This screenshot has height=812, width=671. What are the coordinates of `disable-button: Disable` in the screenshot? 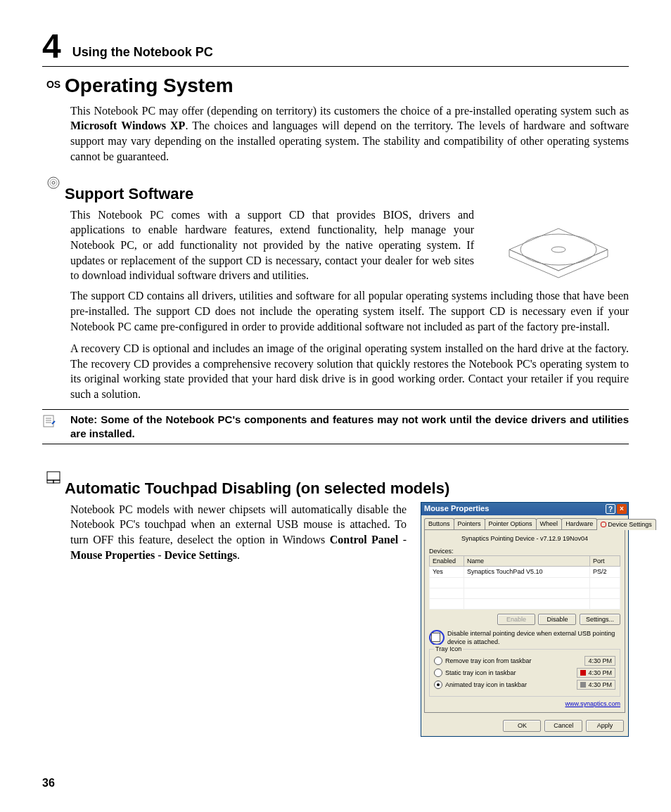 It's located at (557, 619).